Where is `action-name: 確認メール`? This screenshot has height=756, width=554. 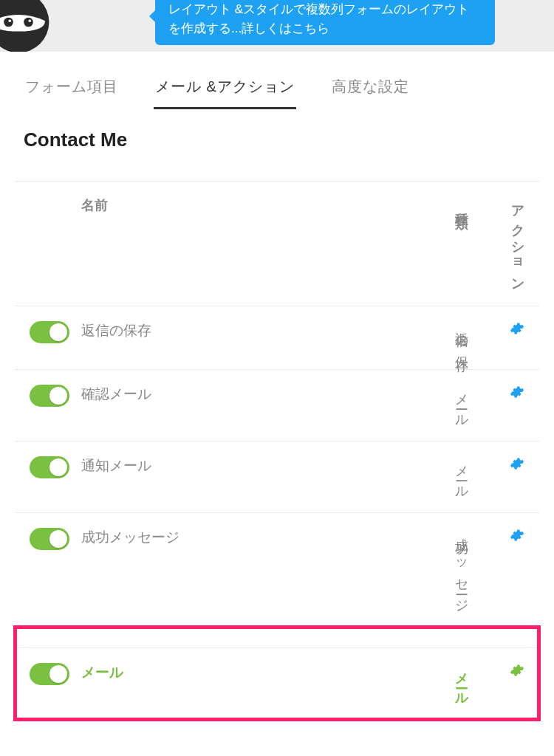 action-name: 確認メール is located at coordinates (262, 394).